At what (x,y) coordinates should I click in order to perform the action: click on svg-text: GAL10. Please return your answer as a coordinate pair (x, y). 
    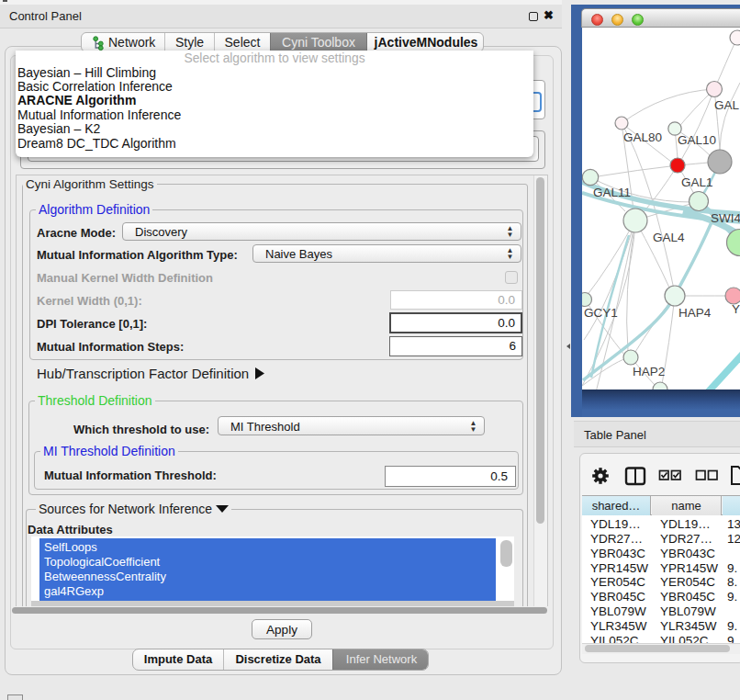
    Looking at the image, I should click on (697, 140).